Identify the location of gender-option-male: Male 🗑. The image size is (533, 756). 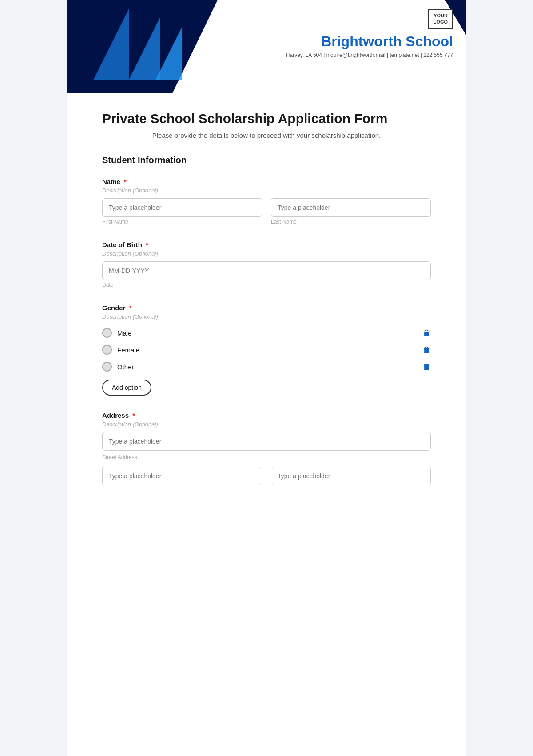
(266, 333).